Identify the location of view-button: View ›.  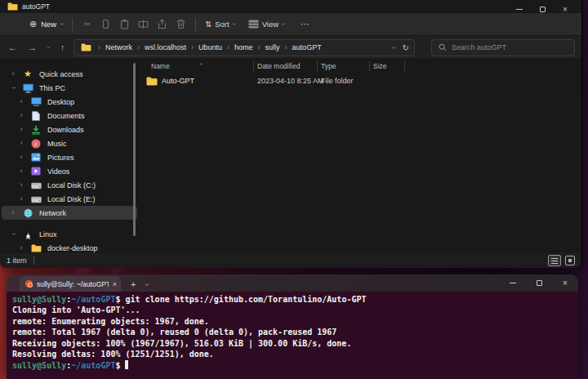
(266, 25).